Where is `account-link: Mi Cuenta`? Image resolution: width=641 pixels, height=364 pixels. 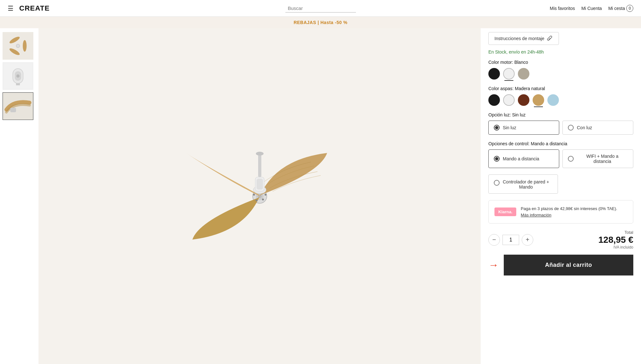
account-link: Mi Cuenta is located at coordinates (592, 8).